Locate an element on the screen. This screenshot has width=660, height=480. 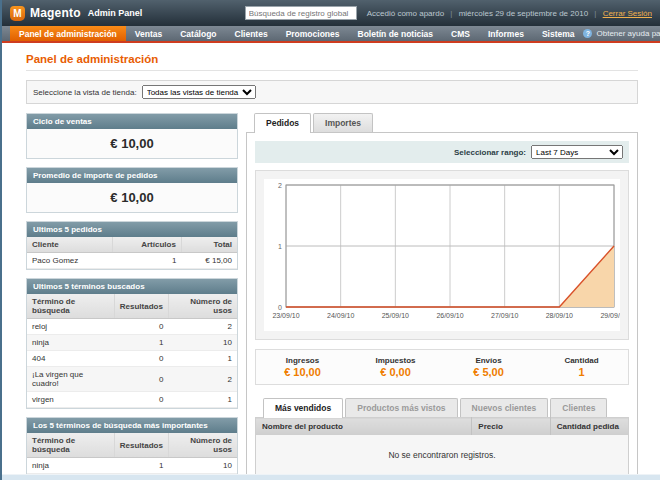
box-title: Ciclo de ventas is located at coordinates (132, 122).